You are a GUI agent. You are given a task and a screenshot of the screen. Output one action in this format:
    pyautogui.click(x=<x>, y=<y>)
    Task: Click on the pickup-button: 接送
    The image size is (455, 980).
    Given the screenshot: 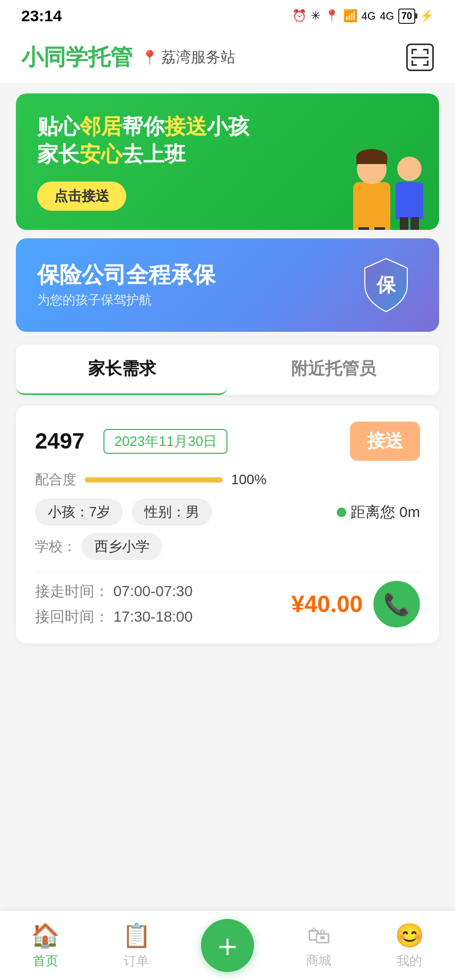 What is the action you would take?
    pyautogui.click(x=385, y=441)
    